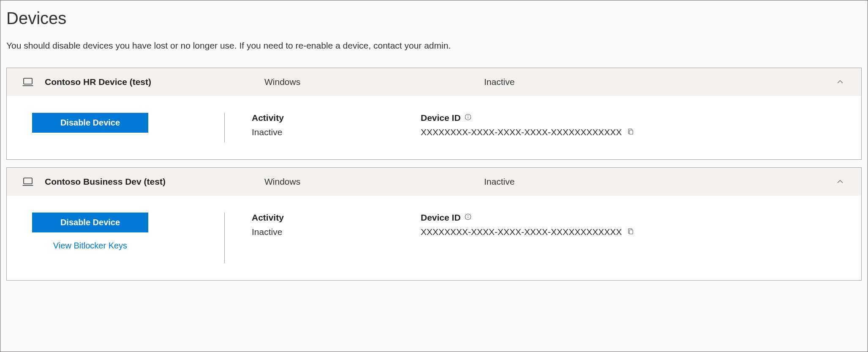 The width and height of the screenshot is (868, 352). What do you see at coordinates (434, 19) in the screenshot?
I see `page-title: Devices` at bounding box center [434, 19].